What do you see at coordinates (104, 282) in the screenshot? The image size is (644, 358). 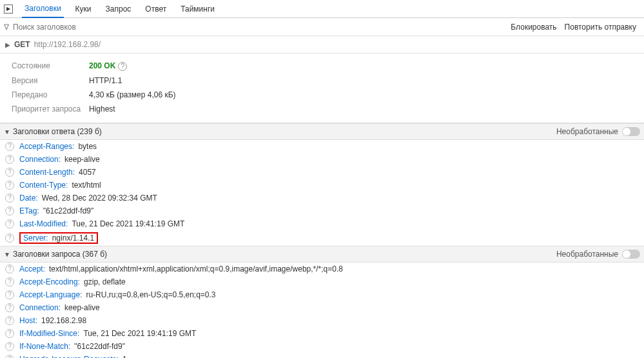 I see `header-value: gzip, deflate` at bounding box center [104, 282].